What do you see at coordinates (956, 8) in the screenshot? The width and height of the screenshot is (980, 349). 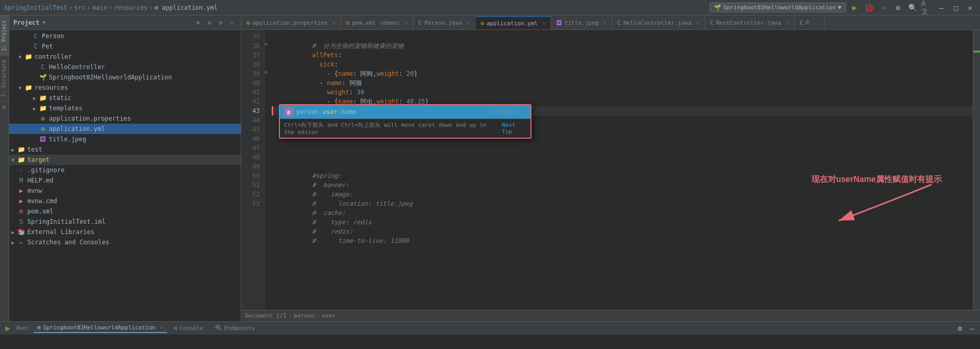 I see `window-maximize: □` at bounding box center [956, 8].